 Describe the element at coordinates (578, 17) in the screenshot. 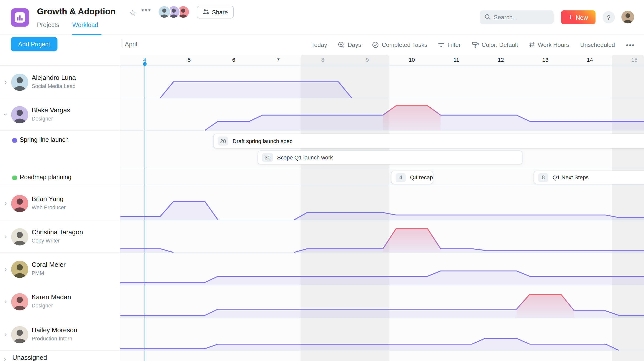

I see `new-button: + New` at that location.